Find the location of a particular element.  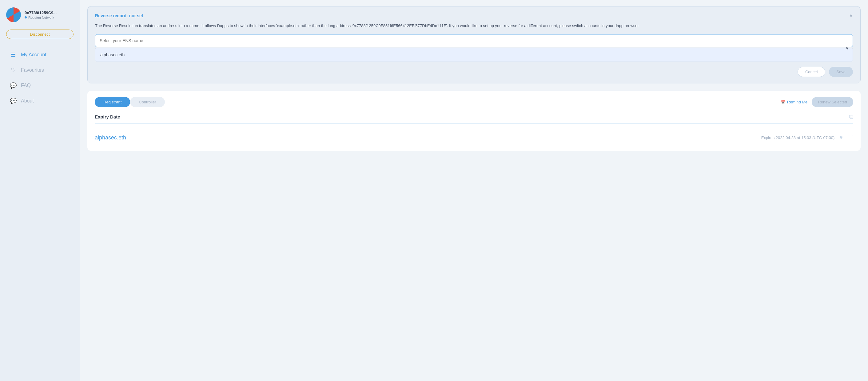

tab-controller: Controller is located at coordinates (147, 102).